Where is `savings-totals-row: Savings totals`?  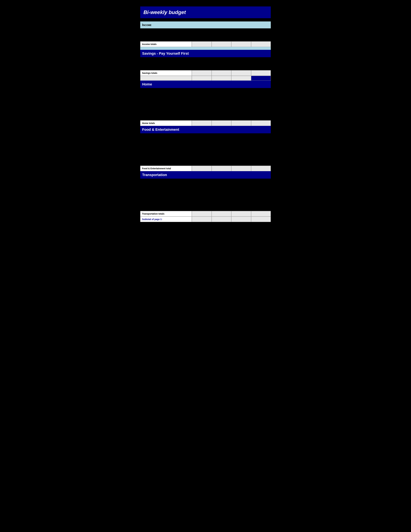 savings-totals-row: Savings totals is located at coordinates (206, 73).